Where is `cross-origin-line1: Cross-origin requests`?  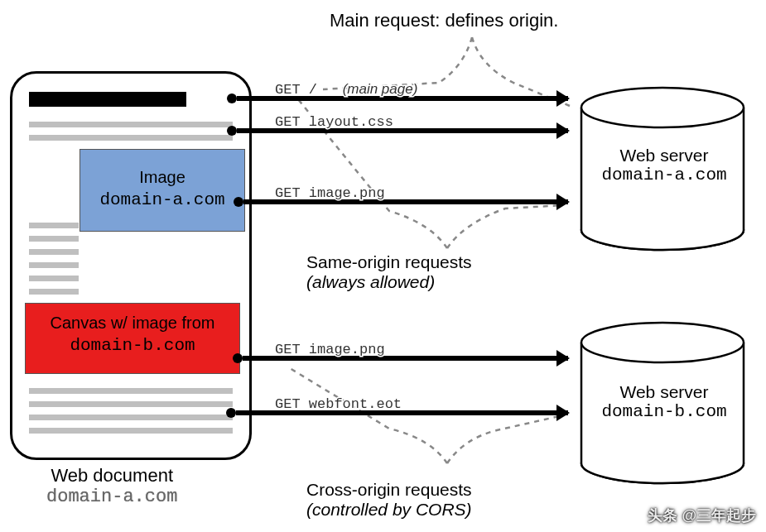 cross-origin-line1: Cross-origin requests is located at coordinates (389, 490).